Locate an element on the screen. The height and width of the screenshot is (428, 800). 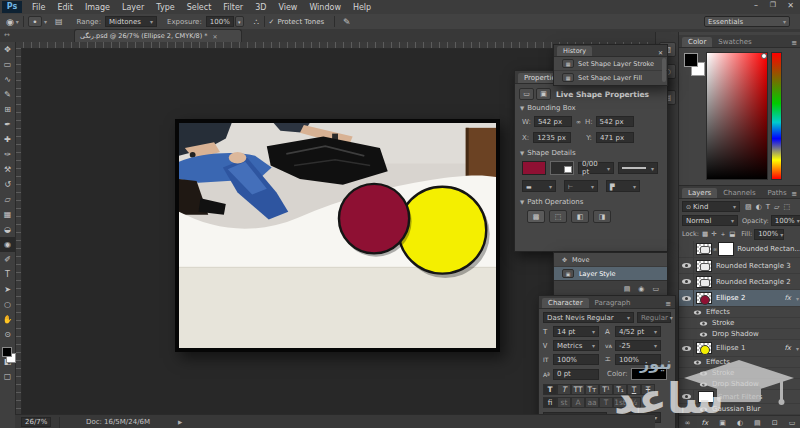
stroke-cap-select: ⊢▾ is located at coordinates (581, 186).